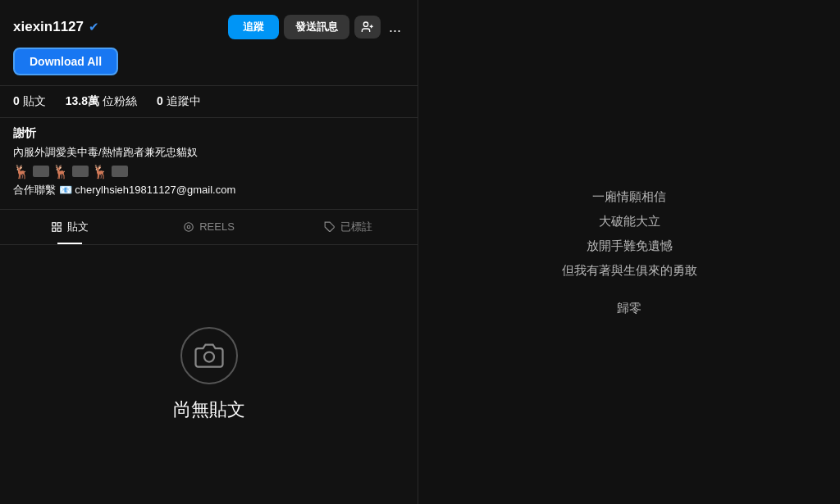  I want to click on stat-posts: 0 貼文, so click(30, 102).